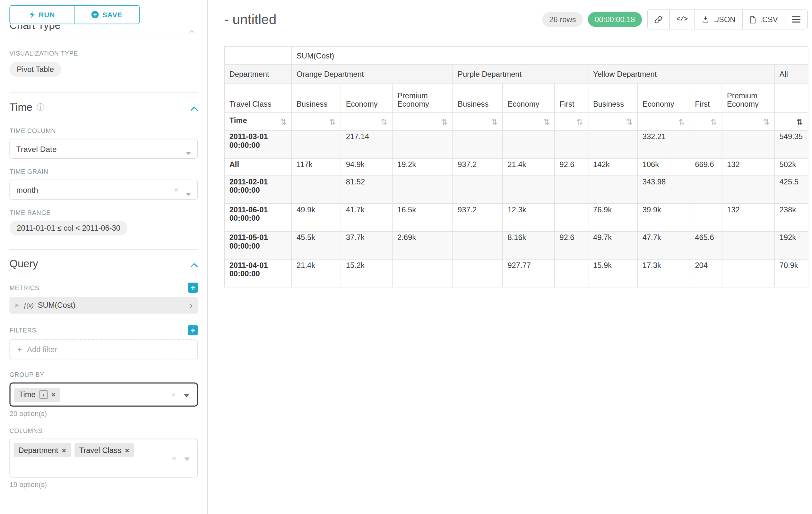 Image resolution: width=812 pixels, height=514 pixels. I want to click on pivot-cell: 49.7k, so click(613, 245).